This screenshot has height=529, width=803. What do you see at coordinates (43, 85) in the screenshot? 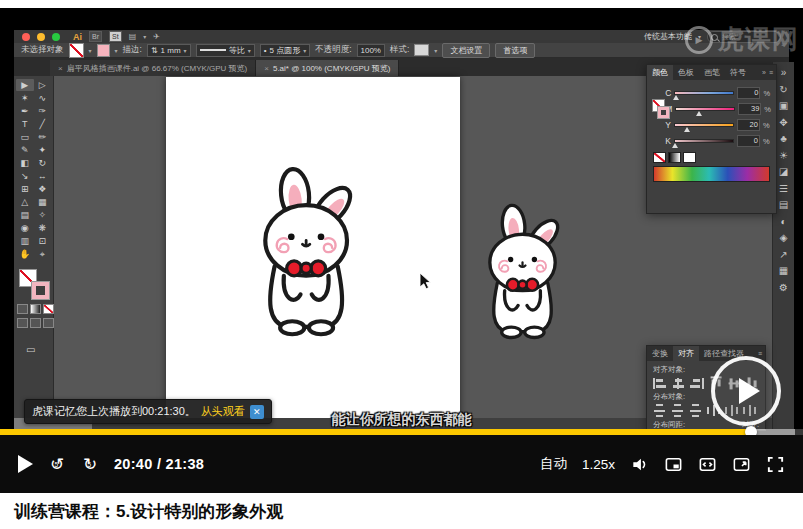
I see `direct-selection-tool: ▷` at bounding box center [43, 85].